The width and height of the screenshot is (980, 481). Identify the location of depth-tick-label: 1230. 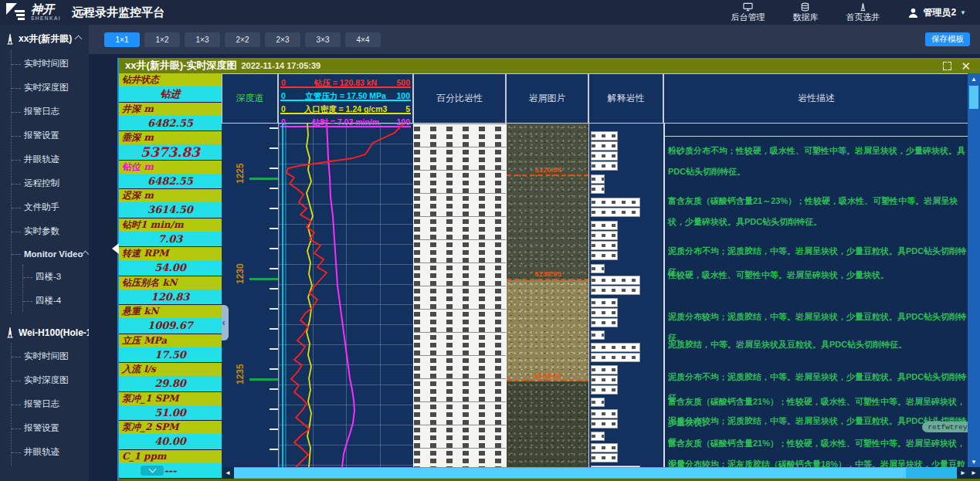
(240, 279).